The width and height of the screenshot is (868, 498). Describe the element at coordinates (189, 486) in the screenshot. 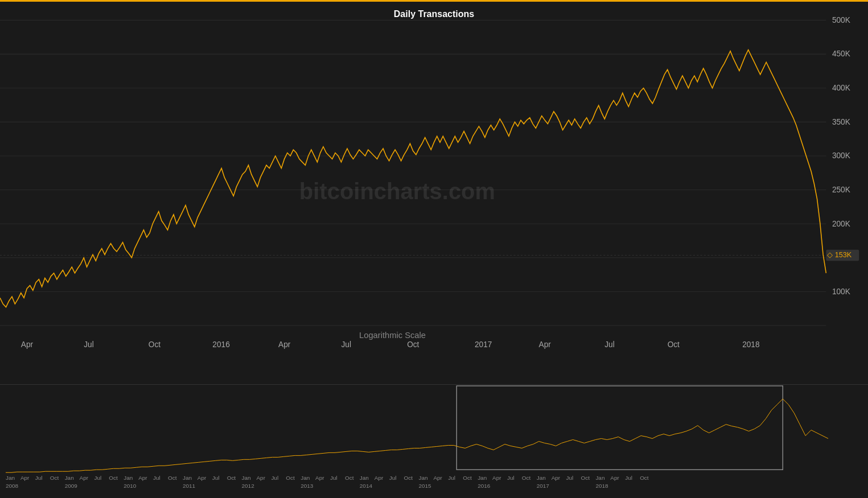

I see `svg-text: 2011` at that location.